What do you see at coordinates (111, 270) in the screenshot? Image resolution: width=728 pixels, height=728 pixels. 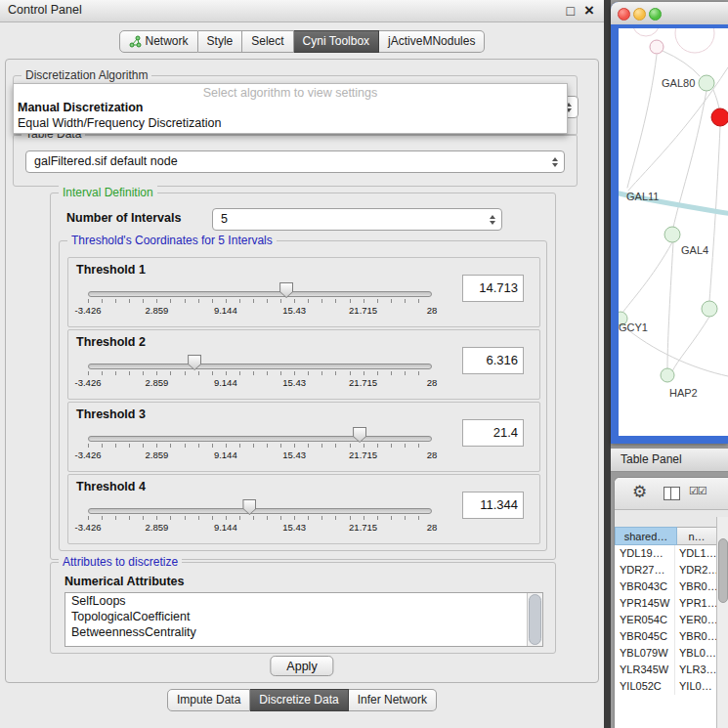 I see `threshold-label: Threshold 1` at bounding box center [111, 270].